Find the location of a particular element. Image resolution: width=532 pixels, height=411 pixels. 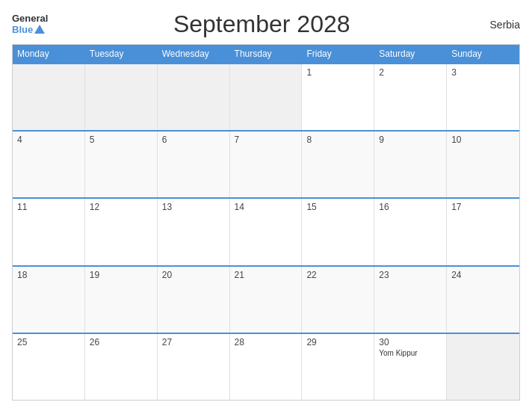

day-number: 27 is located at coordinates (194, 342).